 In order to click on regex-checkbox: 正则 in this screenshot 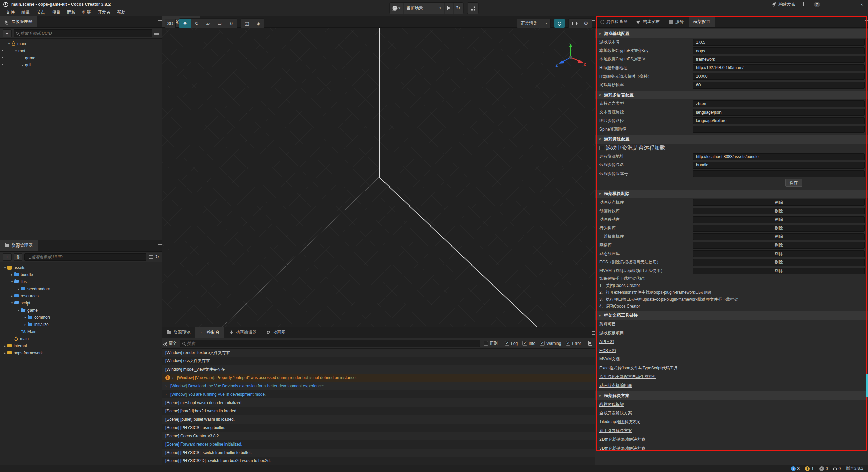, I will do `click(491, 343)`.